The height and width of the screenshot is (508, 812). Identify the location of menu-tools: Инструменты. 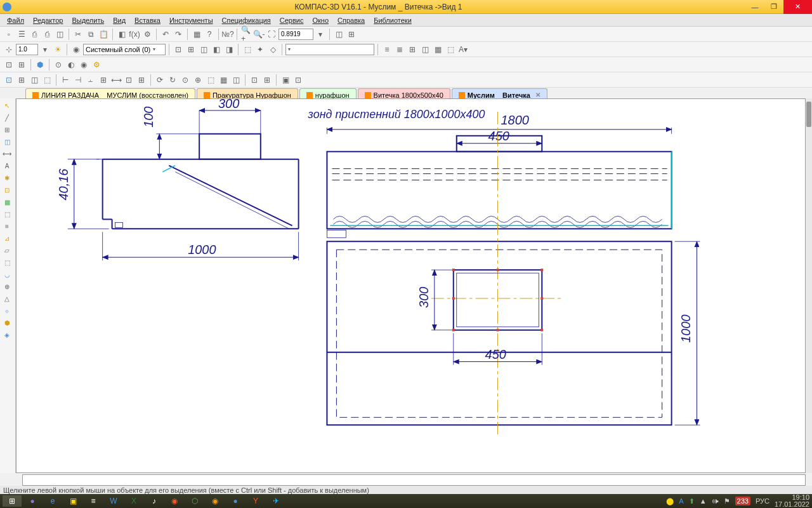
(192, 20).